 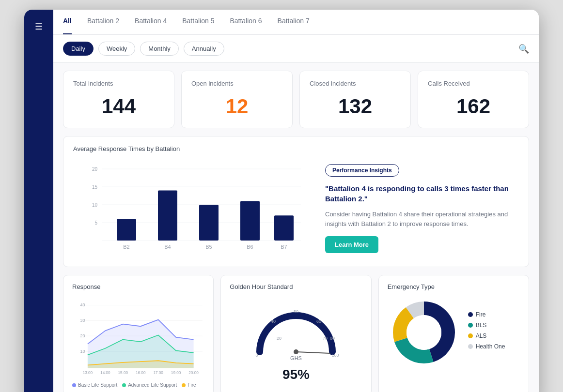 I want to click on stat-card-open: Open incidents 12, so click(x=237, y=100).